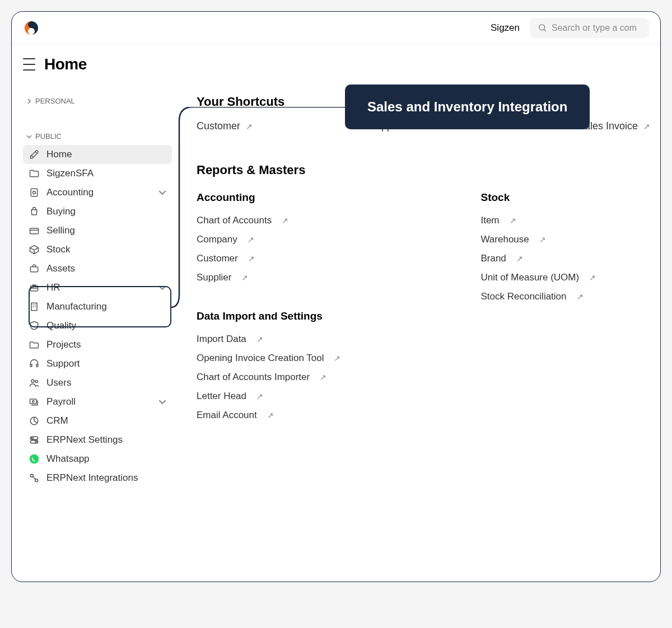  I want to click on sidebar-item-stock: Stock, so click(97, 250).